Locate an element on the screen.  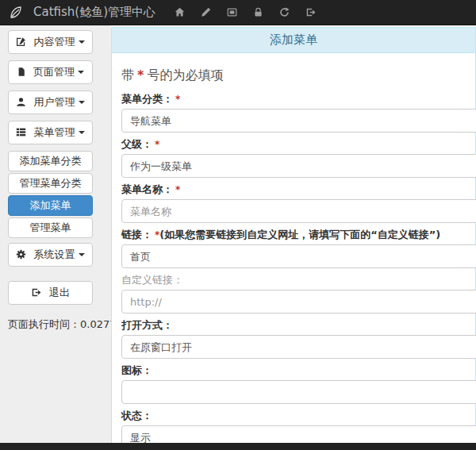
field-status: 状态： 显示 is located at coordinates (294, 425).